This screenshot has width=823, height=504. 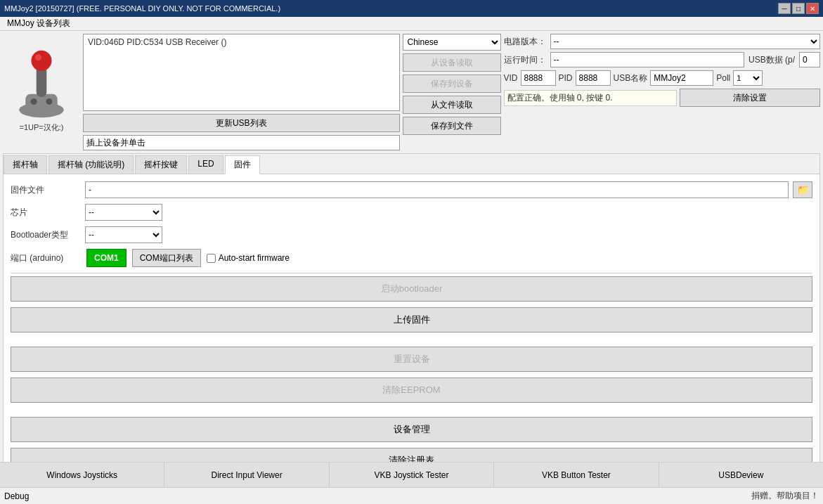 What do you see at coordinates (412, 475) in the screenshot?
I see `bottom-tab-vkb-joystick-tester: VKB Joystick Tester` at bounding box center [412, 475].